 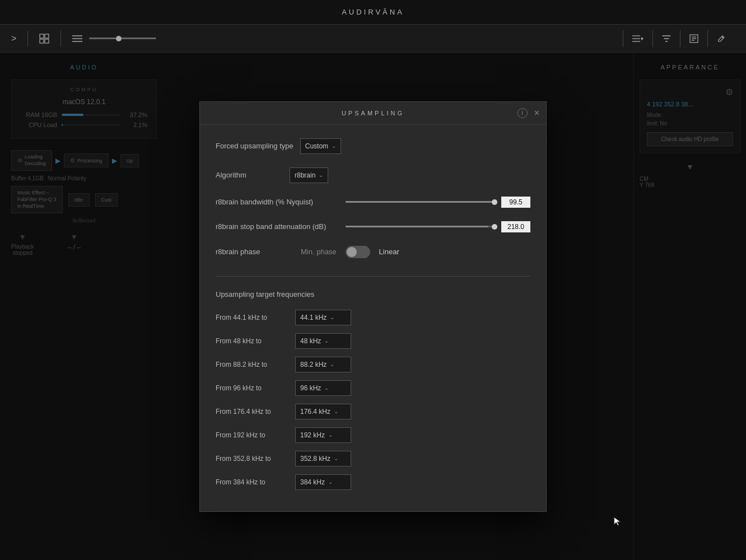 What do you see at coordinates (330, 482) in the screenshot?
I see `freq-chevron-icon-7: ⌄` at bounding box center [330, 482].